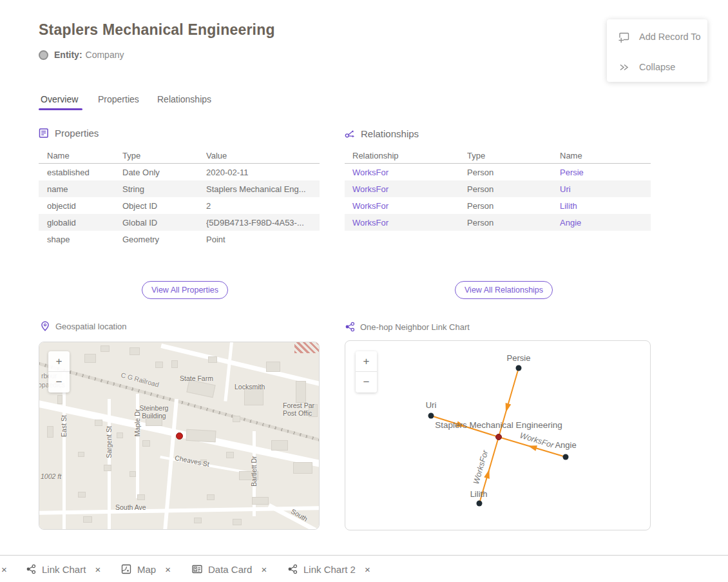 This screenshot has width=728, height=582. I want to click on view-all-properties-button: View All Properties, so click(185, 290).